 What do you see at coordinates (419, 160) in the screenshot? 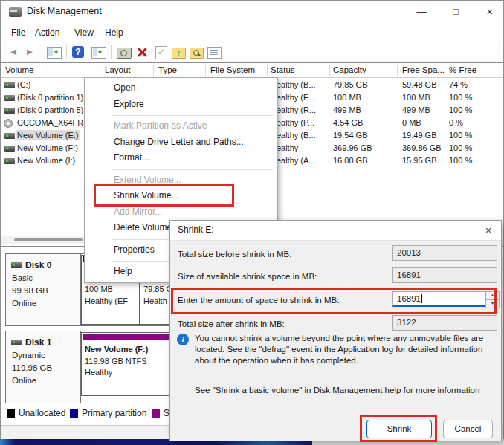
I see `volume-free-space: 15.95 GB` at bounding box center [419, 160].